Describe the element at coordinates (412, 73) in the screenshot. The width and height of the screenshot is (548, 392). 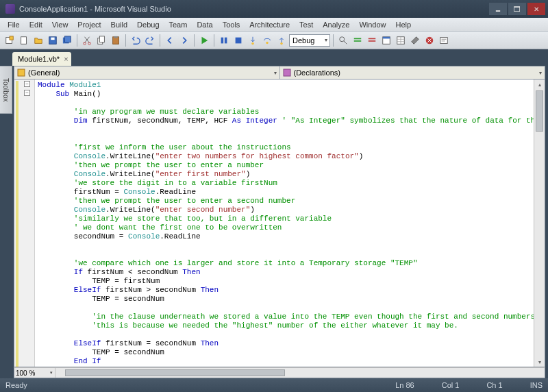
I see `member-dropdown: (Declarations)` at that location.